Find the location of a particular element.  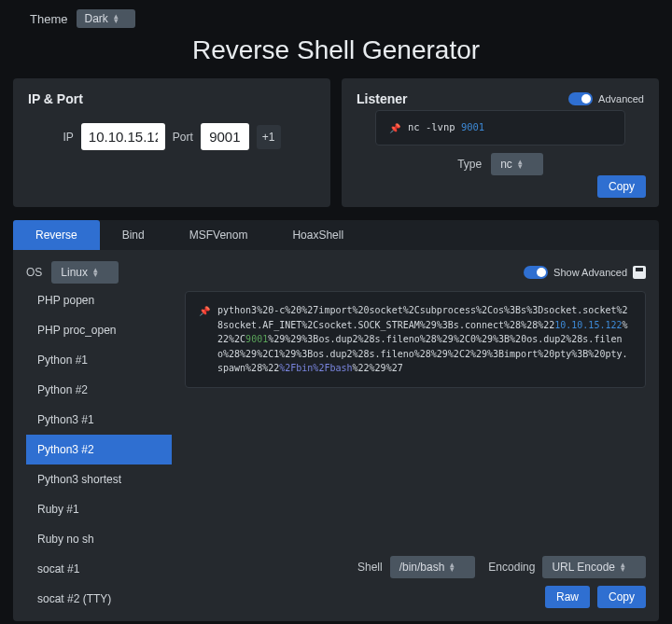

sidebar-item: socat #2 (TTY) is located at coordinates (99, 596).